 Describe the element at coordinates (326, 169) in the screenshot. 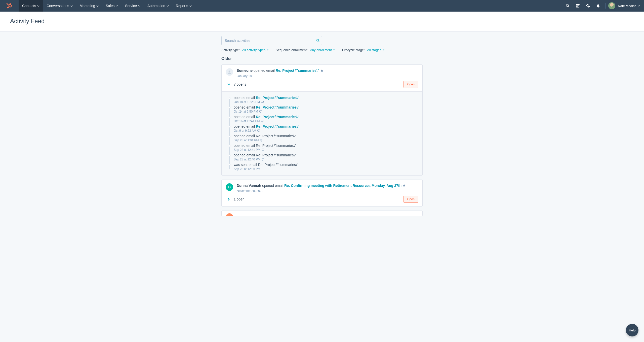

I see `timeline-timestamp: Sep 28 at 12:36 PM` at that location.